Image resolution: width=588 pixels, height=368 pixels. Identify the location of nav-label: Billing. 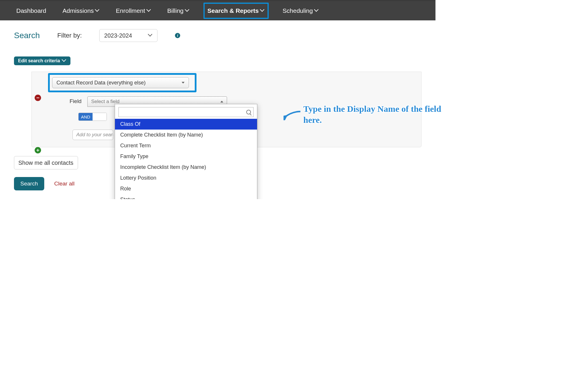
(176, 11).